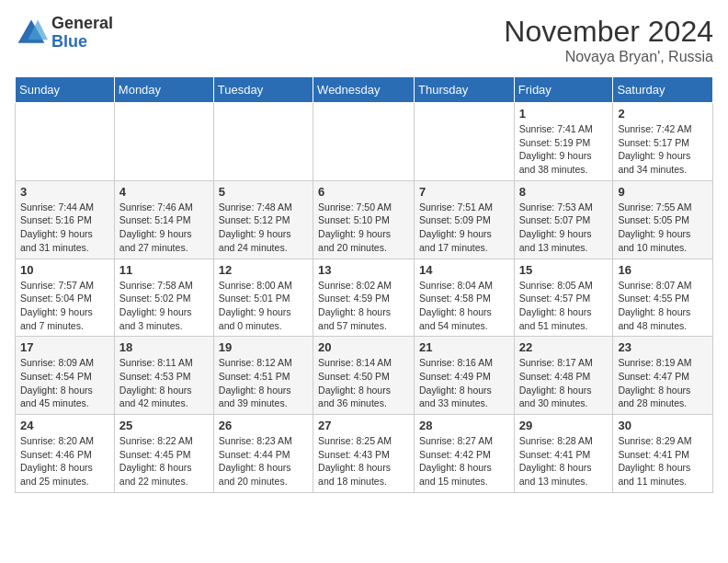 The image size is (728, 563). What do you see at coordinates (465, 219) in the screenshot?
I see `calendar-cell: 7Sunrise: 7:51 AM Sunset: 5:09 PM Daylig…` at bounding box center [465, 219].